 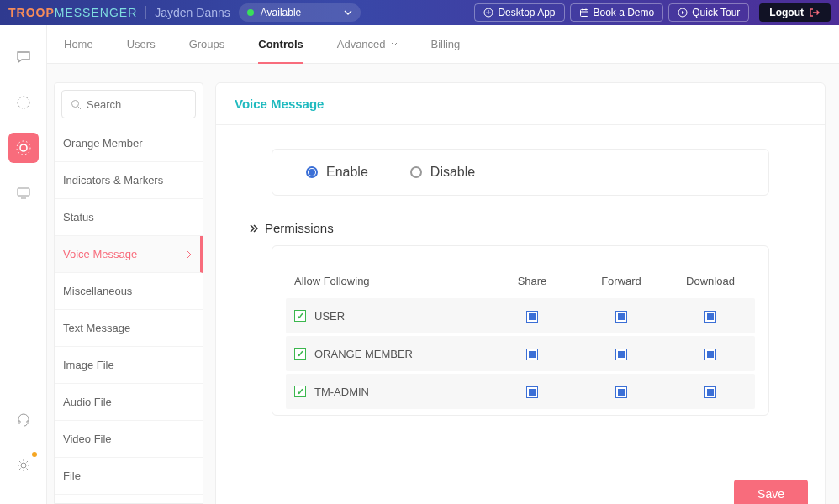 What do you see at coordinates (795, 13) in the screenshot?
I see `logout-button: Logout` at bounding box center [795, 13].